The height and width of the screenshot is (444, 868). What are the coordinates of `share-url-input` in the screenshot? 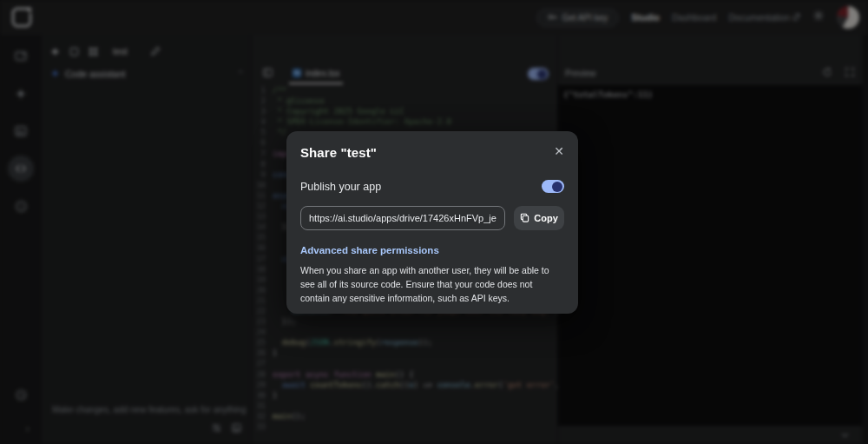 It's located at (403, 218).